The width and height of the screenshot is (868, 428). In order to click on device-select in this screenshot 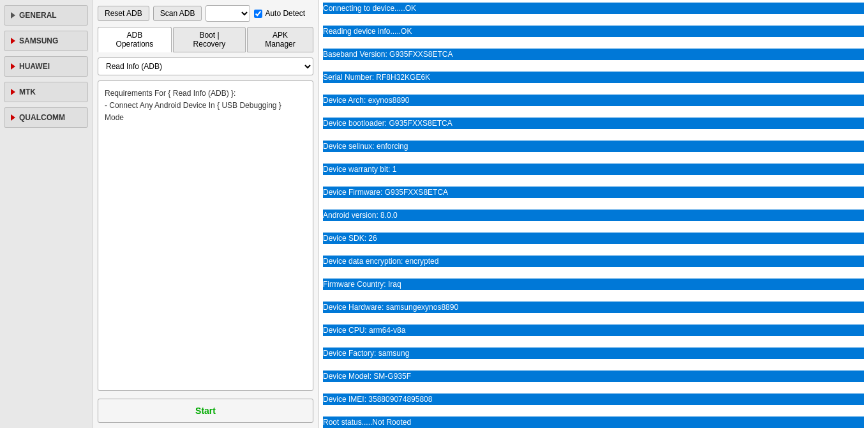, I will do `click(228, 13)`.